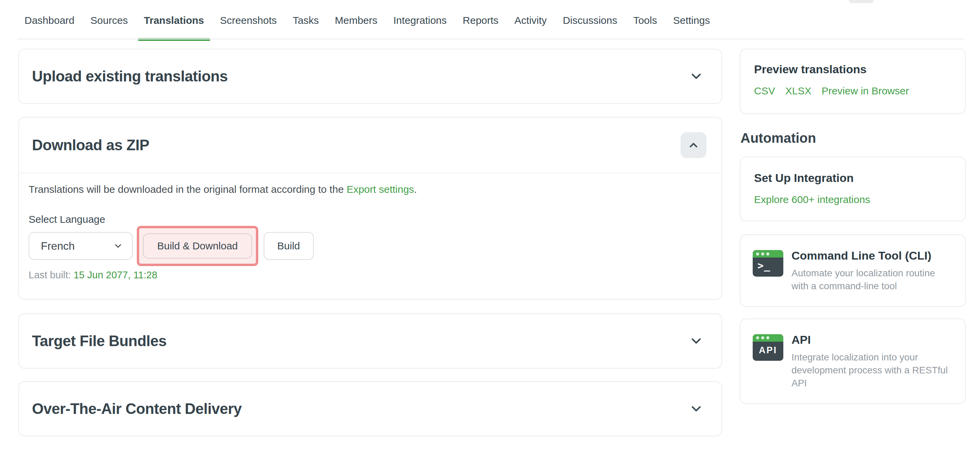 This screenshot has width=980, height=449. I want to click on terminal-prompt-glyph: >_, so click(768, 264).